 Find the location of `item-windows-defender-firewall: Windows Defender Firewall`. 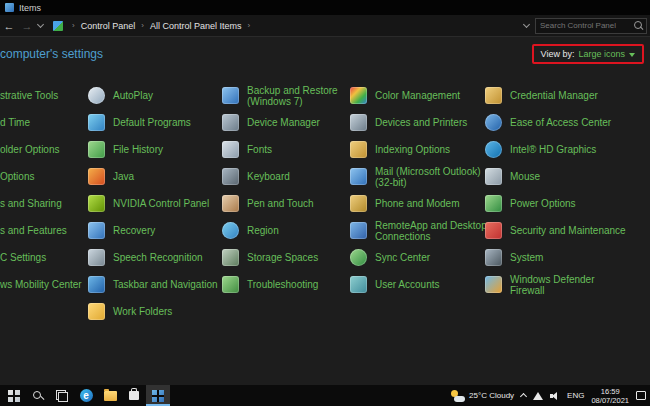

item-windows-defender-firewall: Windows Defender Firewall is located at coordinates (566, 284).